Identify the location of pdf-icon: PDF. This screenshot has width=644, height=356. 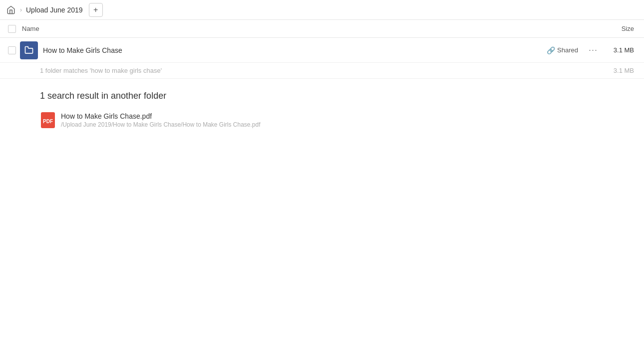
(48, 120).